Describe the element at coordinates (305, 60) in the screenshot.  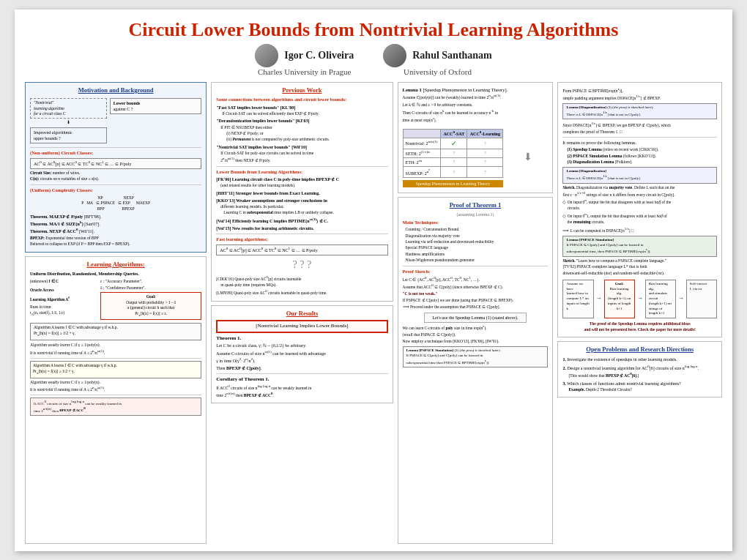
I see `author-block-1: Igor C. Oliveira Charles University in P…` at that location.